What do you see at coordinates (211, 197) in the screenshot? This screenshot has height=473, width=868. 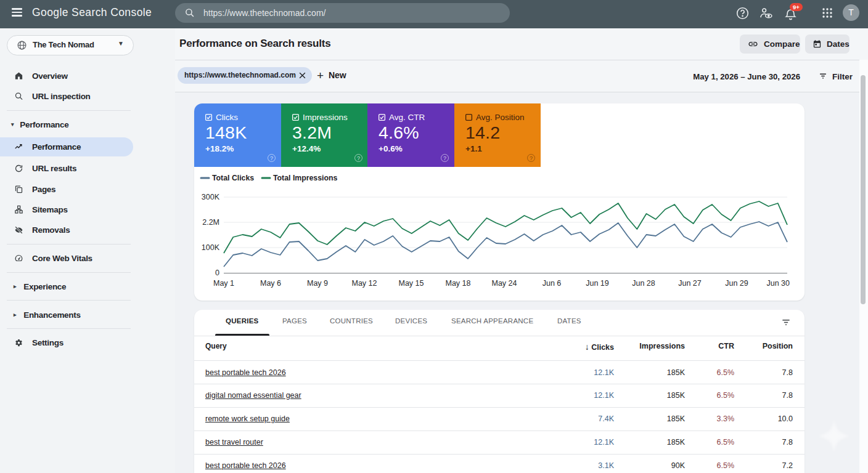 I see `svg-text: 300K` at bounding box center [211, 197].